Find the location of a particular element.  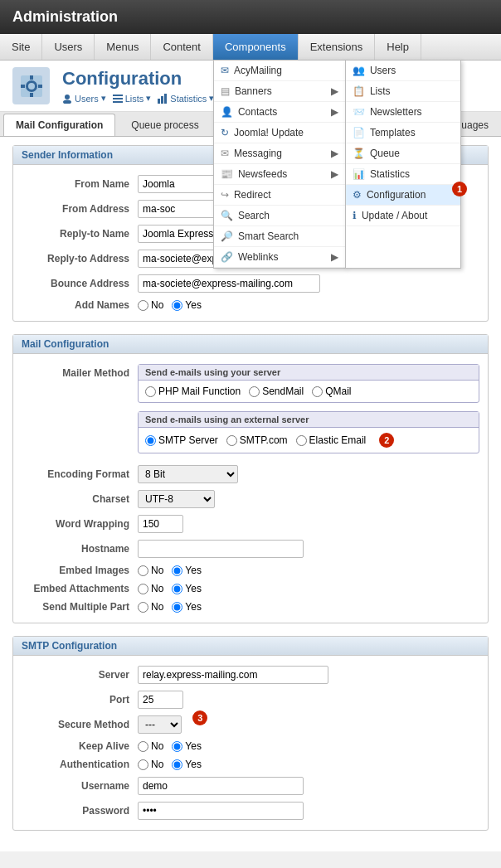

dd-queue: ⏳ Queue is located at coordinates (403, 154).